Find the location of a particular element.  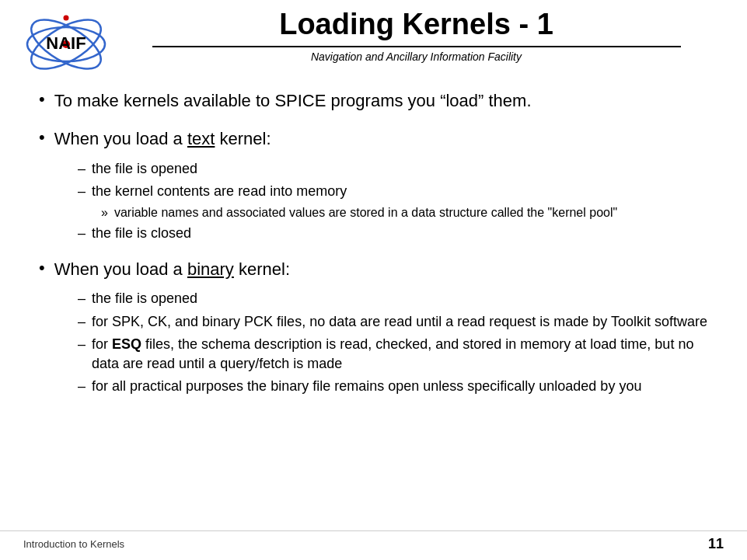

subtitle: Navigation and Ancillary Information Fac… is located at coordinates (417, 57).